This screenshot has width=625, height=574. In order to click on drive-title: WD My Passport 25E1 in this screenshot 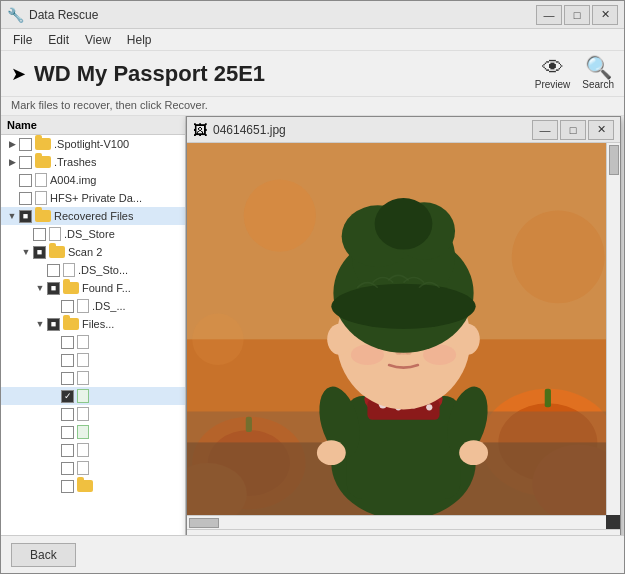, I will do `click(150, 74)`.